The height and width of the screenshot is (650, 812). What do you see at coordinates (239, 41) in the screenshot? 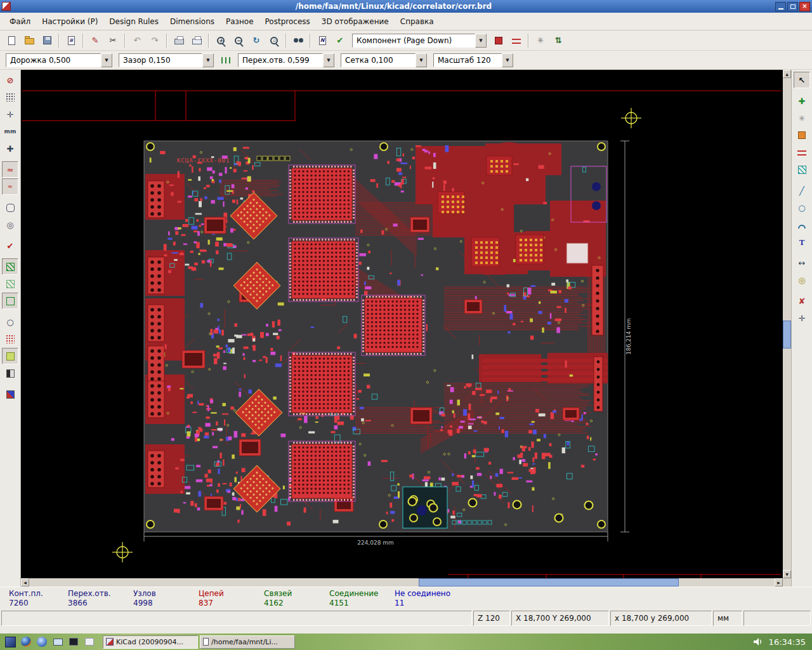
I see `zoom-out-button: −` at bounding box center [239, 41].